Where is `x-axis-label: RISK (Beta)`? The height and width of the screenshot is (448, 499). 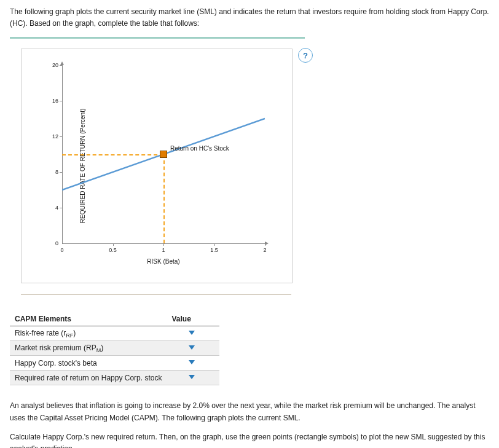
x-axis-label: RISK (Beta) is located at coordinates (163, 262).